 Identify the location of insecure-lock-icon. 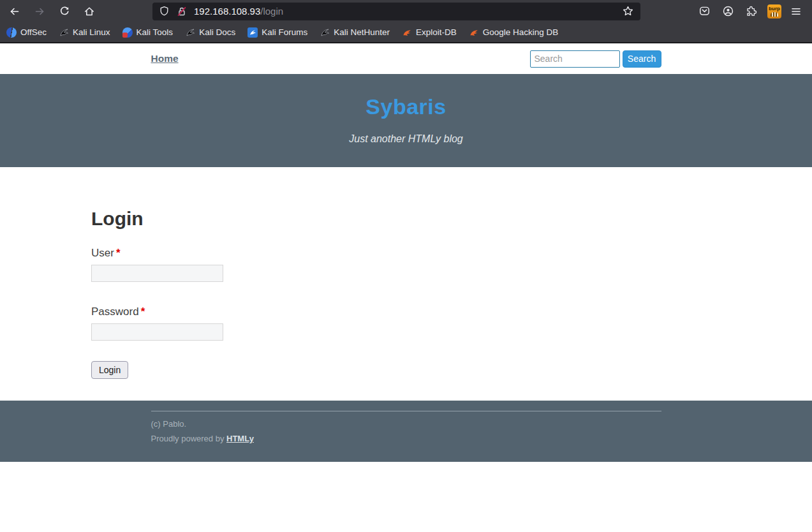
(182, 11).